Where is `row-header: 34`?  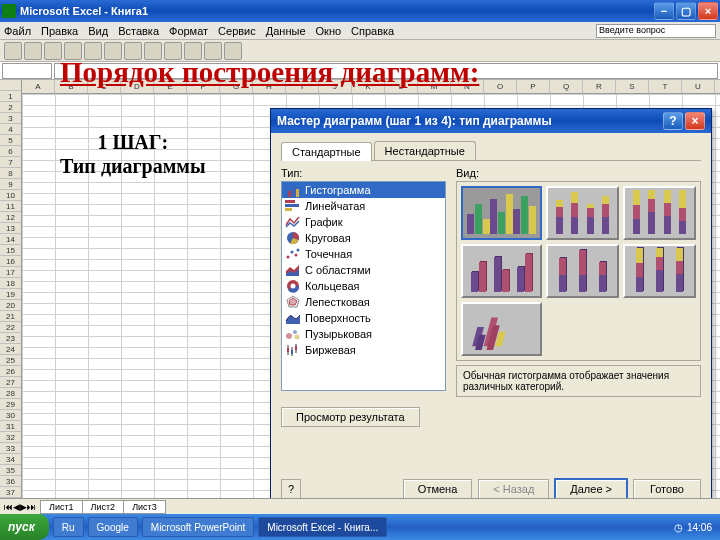 row-header: 34 is located at coordinates (10, 460).